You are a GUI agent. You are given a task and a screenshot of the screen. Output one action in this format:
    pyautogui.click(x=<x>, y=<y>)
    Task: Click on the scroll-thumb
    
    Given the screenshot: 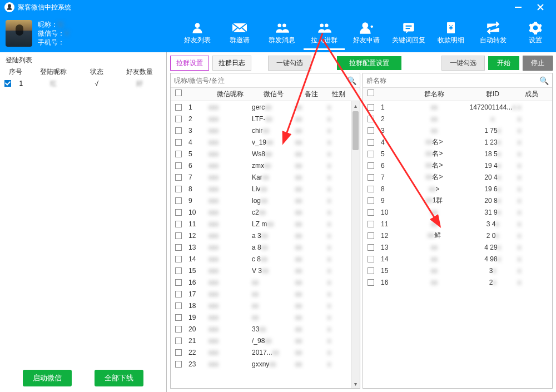 What is the action you would take?
    pyautogui.click(x=356, y=131)
    